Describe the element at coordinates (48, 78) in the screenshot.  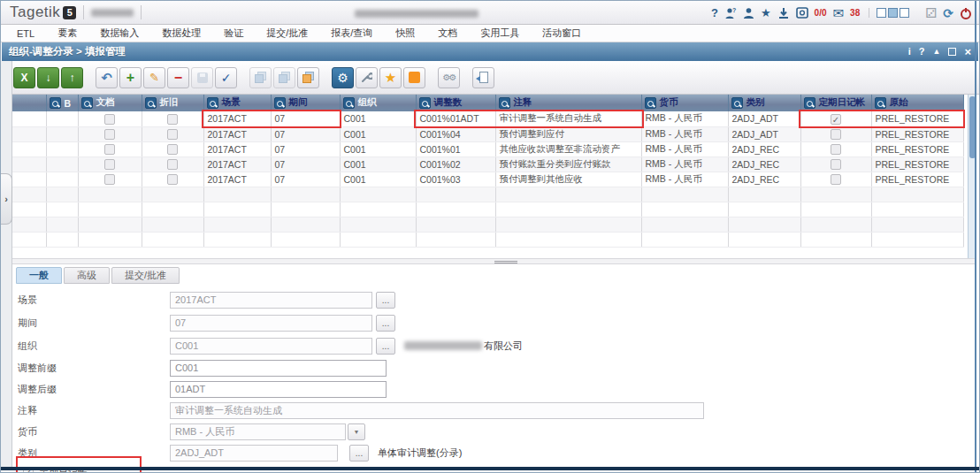
I see `excel-import-button: ↓` at that location.